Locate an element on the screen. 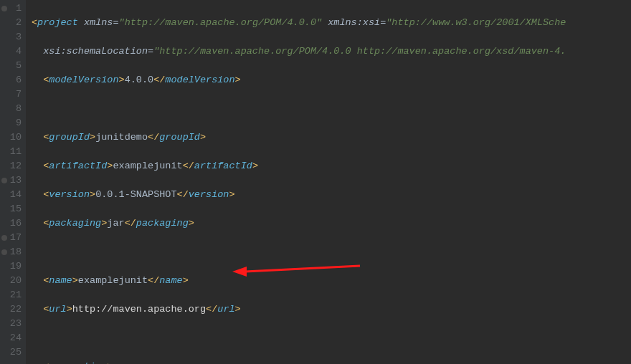 The width and height of the screenshot is (631, 364). line-number: 1 is located at coordinates (12, 9).